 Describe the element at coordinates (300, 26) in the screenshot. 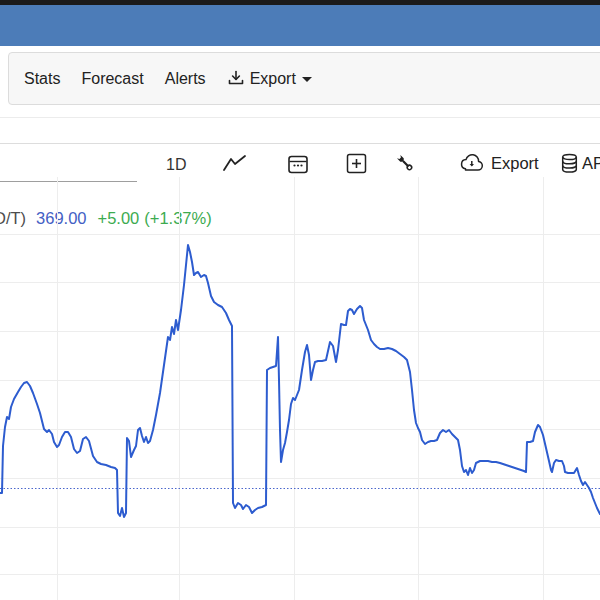

I see `site-header-bar` at that location.